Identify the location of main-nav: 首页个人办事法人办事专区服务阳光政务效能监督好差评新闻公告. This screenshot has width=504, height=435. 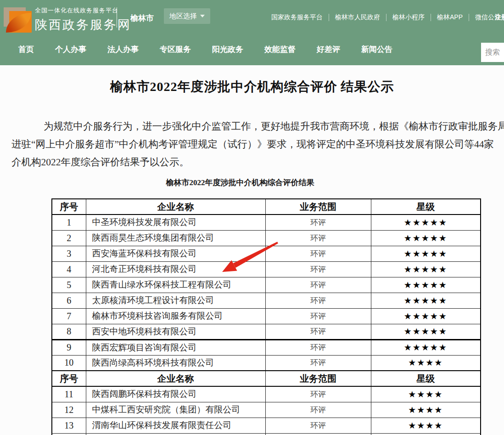
(206, 50).